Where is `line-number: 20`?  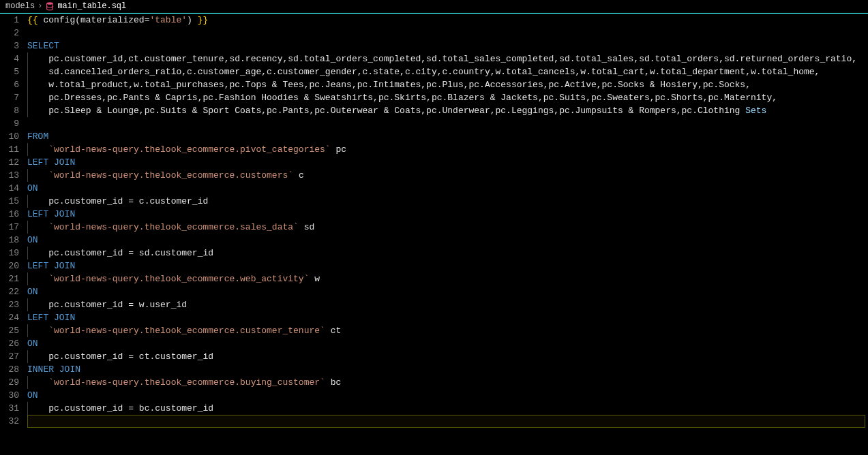 line-number: 20 is located at coordinates (12, 266).